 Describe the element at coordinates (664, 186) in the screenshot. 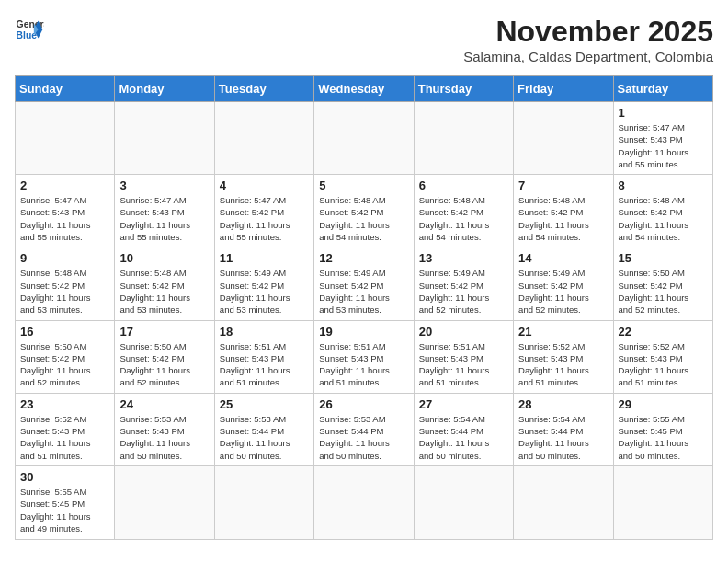

I see `day-number: 8` at that location.